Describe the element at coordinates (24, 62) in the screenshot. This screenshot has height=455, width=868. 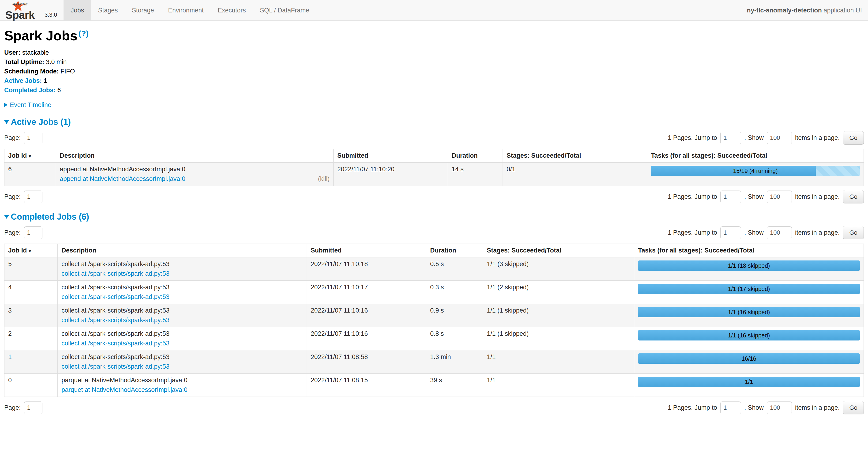
I see `uptime-label: Total Uptime:` at that location.